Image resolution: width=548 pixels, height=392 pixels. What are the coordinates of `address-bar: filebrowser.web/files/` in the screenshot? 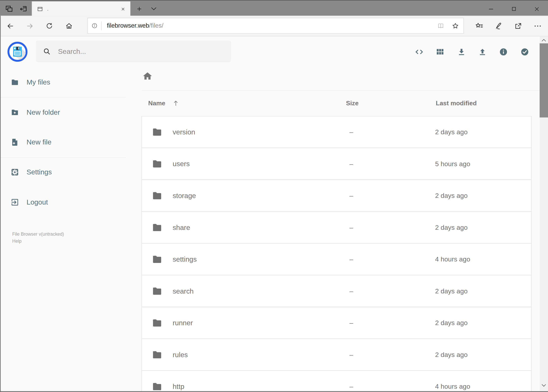 It's located at (276, 26).